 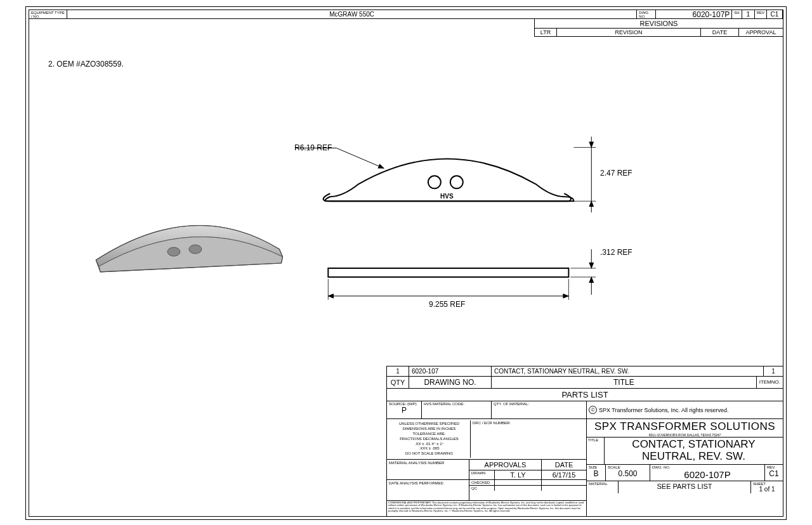 What do you see at coordinates (603, 487) in the screenshot?
I see `material-label: MATERIAL` at bounding box center [603, 487].